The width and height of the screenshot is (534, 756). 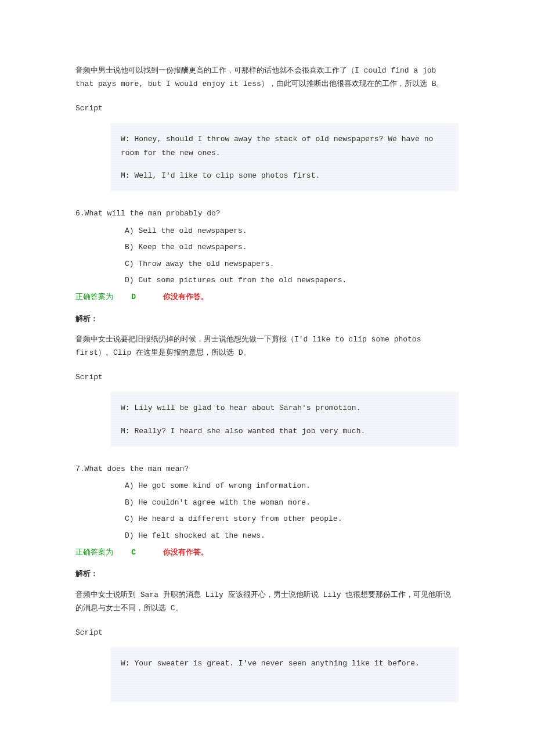 What do you see at coordinates (267, 602) in the screenshot?
I see `explanation-text: 音频中女士说听到 Sara 升职的消息 Lily 应该很开心，男士说他听说 Li…` at bounding box center [267, 602].